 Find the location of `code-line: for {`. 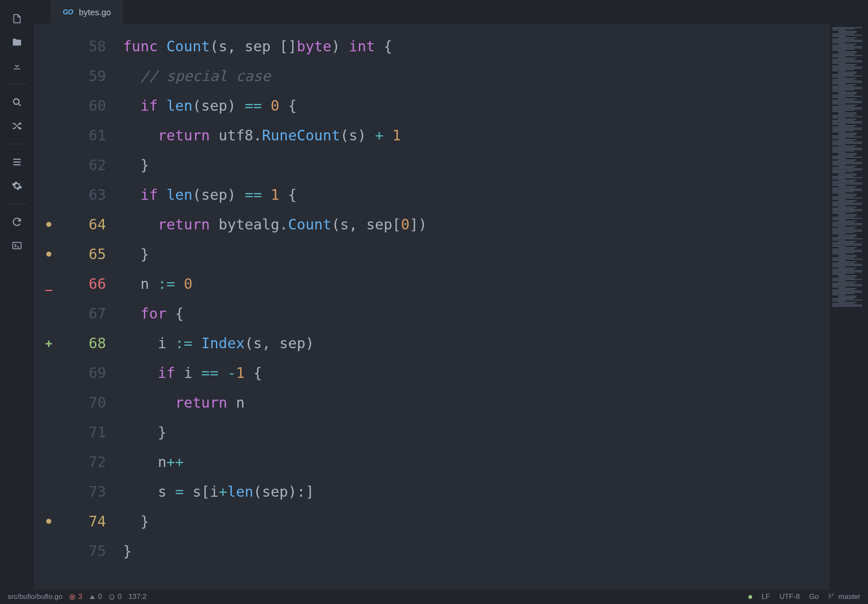

code-line: for { is located at coordinates (476, 313).